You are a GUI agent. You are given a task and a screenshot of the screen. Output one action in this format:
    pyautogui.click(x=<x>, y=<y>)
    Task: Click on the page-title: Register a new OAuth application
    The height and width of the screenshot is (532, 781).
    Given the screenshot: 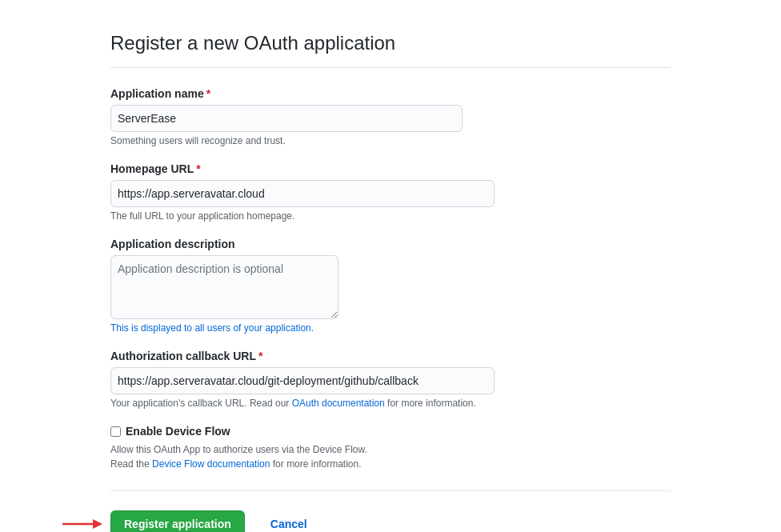 What is the action you would take?
    pyautogui.click(x=390, y=50)
    